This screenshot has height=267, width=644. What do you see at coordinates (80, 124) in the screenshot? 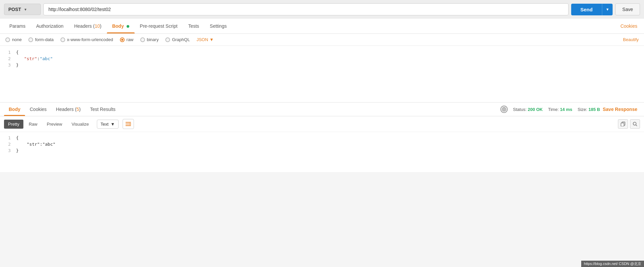
I see `fmt-tab-visualize: Visualize` at bounding box center [80, 124].